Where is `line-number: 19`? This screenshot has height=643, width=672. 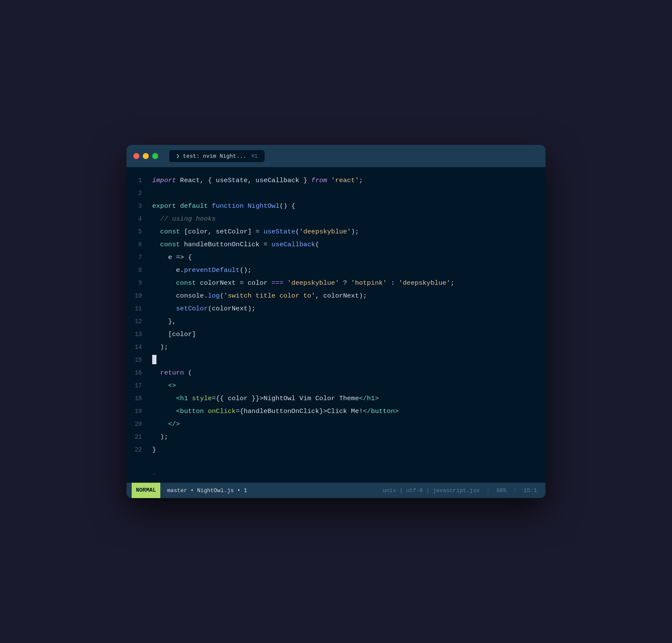
line-number: 19 is located at coordinates (139, 411).